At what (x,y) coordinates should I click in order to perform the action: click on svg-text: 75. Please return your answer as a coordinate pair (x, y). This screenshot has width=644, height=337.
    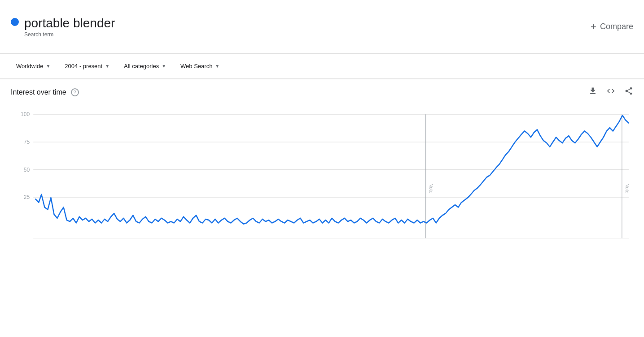
    Looking at the image, I should click on (27, 142).